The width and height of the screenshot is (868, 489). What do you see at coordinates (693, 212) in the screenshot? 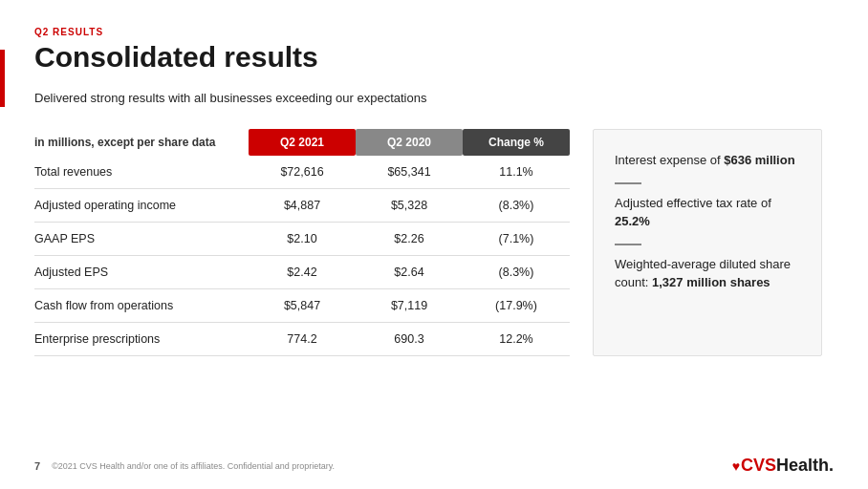
I see `info-tax-text: Adjusted effective tax rate of 25.2%` at bounding box center [693, 212].